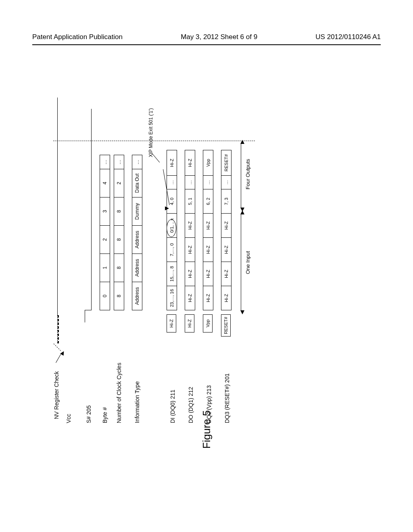 The width and height of the screenshot is (413, 532). What do you see at coordinates (89, 414) in the screenshot?
I see `s-num-label: S# 205` at bounding box center [89, 414].